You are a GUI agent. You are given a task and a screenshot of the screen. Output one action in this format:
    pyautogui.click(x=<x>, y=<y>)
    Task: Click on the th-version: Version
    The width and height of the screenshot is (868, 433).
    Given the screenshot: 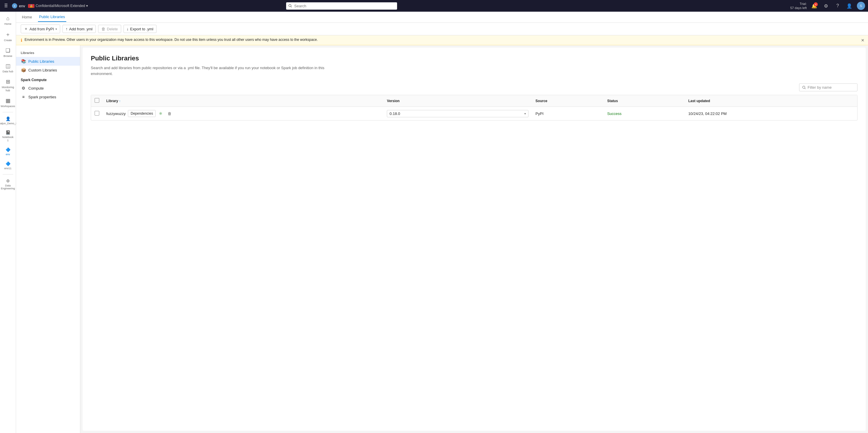 What is the action you would take?
    pyautogui.click(x=458, y=101)
    